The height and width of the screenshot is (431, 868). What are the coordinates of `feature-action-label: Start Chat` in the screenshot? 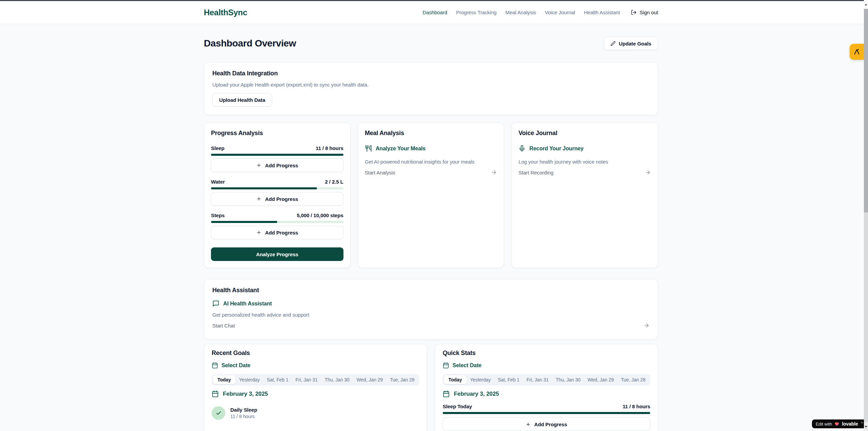 It's located at (224, 326).